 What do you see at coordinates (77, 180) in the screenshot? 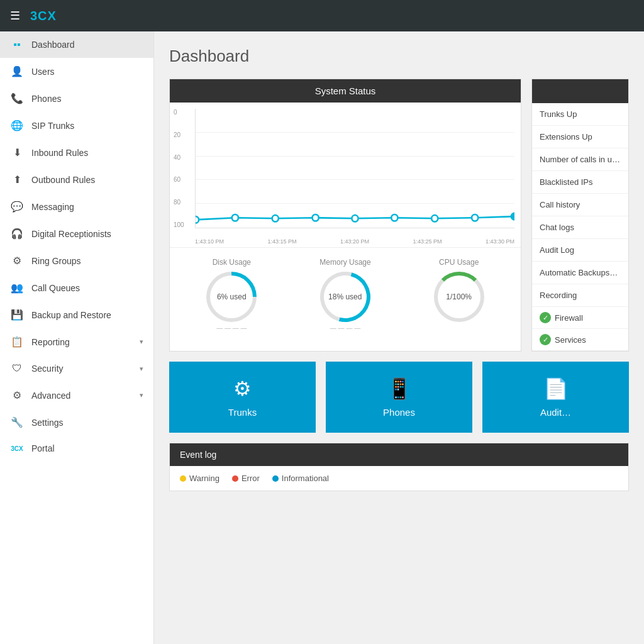
I see `sidebar-item-outbound-rules: ⬆ Outbound Rules` at bounding box center [77, 180].